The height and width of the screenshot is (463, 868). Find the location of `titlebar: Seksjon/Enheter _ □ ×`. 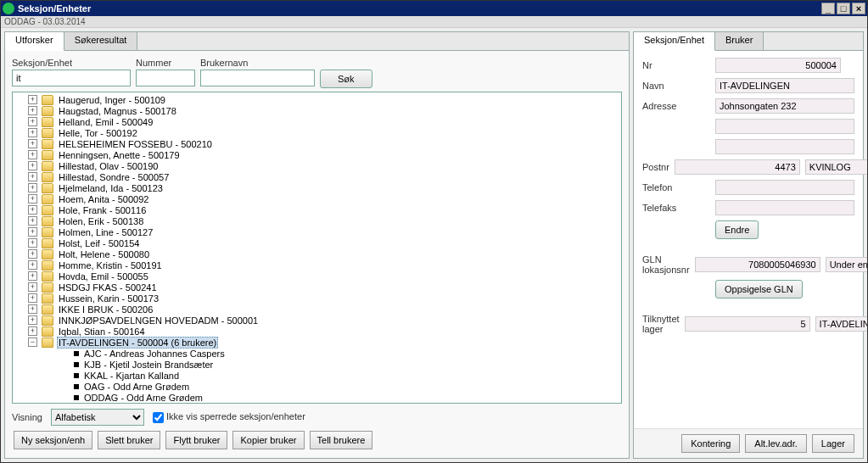

titlebar: Seksjon/Enheter _ □ × is located at coordinates (434, 8).